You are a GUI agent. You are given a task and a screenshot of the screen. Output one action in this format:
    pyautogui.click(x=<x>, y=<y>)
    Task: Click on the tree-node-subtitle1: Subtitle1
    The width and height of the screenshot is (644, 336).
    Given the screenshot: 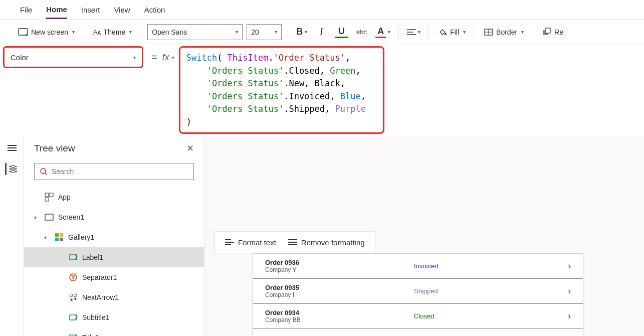 What is the action you would take?
    pyautogui.click(x=114, y=317)
    